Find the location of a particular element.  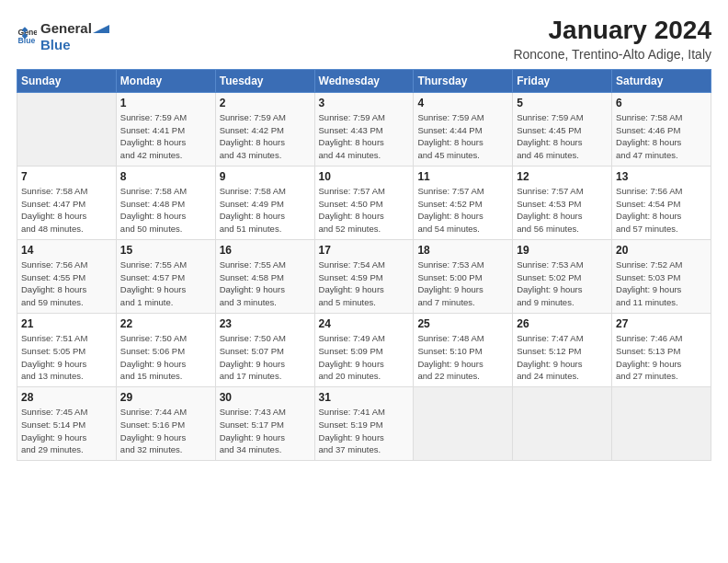

day-info: Sunrise: 7:59 AM Sunset: 4:41 PM Dayligh… is located at coordinates (165, 136).